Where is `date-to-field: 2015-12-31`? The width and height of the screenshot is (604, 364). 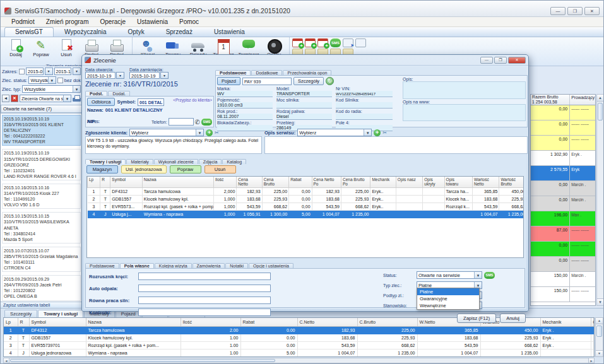 date-to-field: 2015-12-31 is located at coordinates (63, 71).